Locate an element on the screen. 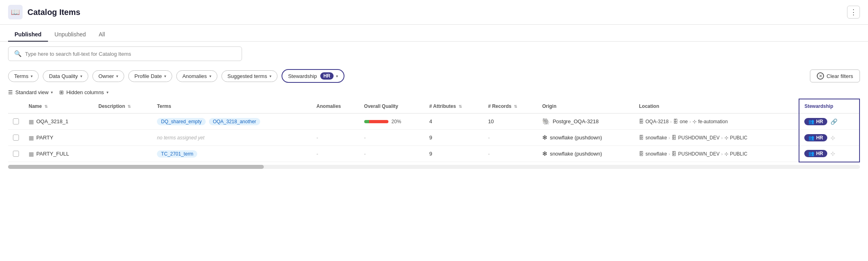 Image resolution: width=868 pixels, height=261 pixels. row-attributes: 9 is located at coordinates (431, 154).